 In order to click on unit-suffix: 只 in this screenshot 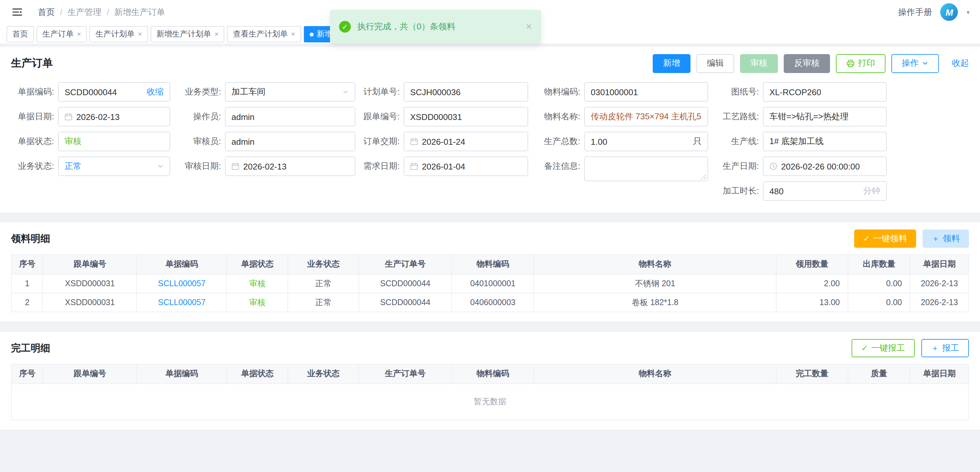, I will do `click(697, 141)`.